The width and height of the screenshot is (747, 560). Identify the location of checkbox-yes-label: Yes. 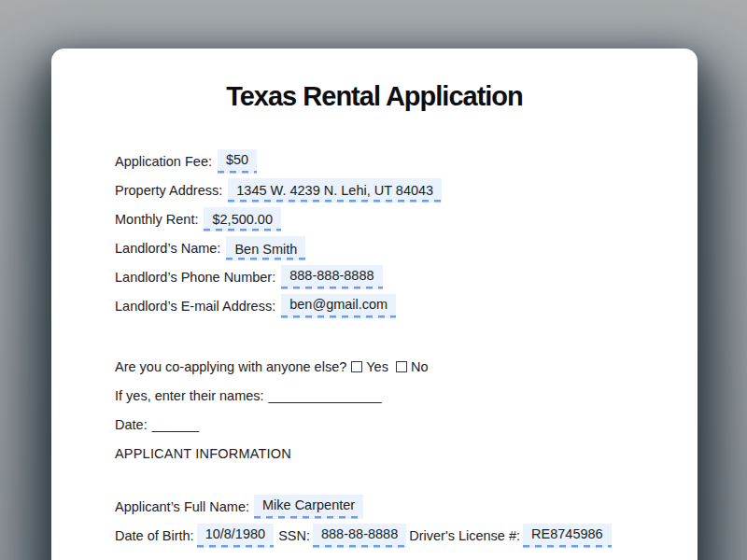
(377, 367).